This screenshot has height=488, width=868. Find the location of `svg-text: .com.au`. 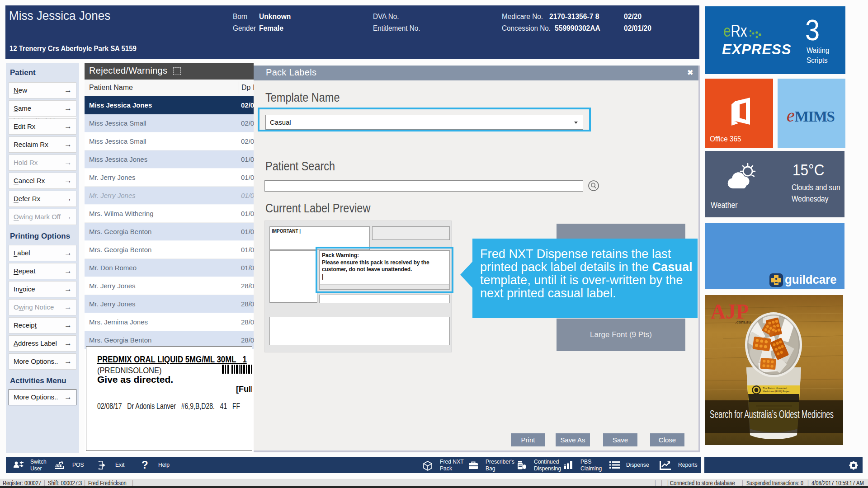

svg-text: .com.au is located at coordinates (743, 322).